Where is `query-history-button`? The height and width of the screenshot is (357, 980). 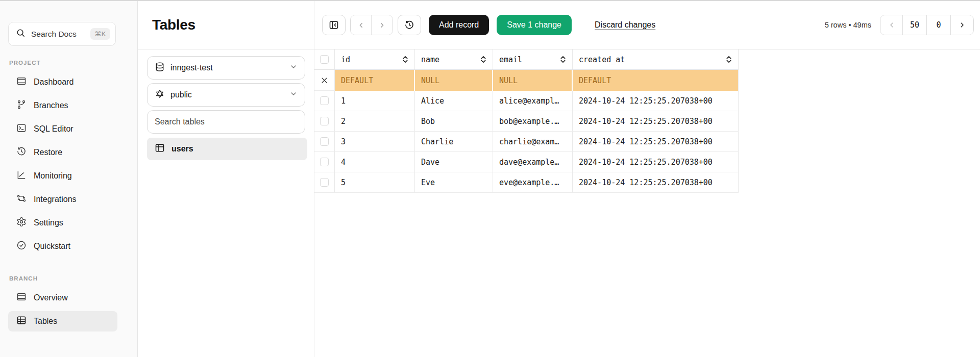
query-history-button is located at coordinates (409, 25).